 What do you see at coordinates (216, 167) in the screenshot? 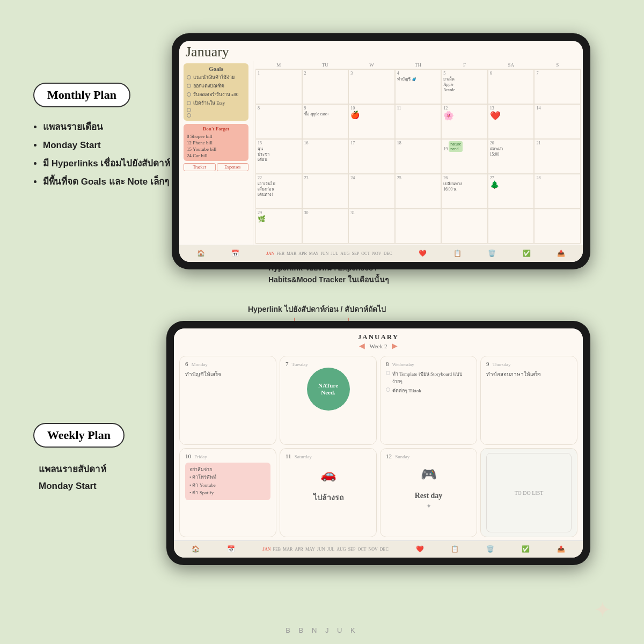
I see `tracker-tabs: Tracker Expenses` at bounding box center [216, 167].